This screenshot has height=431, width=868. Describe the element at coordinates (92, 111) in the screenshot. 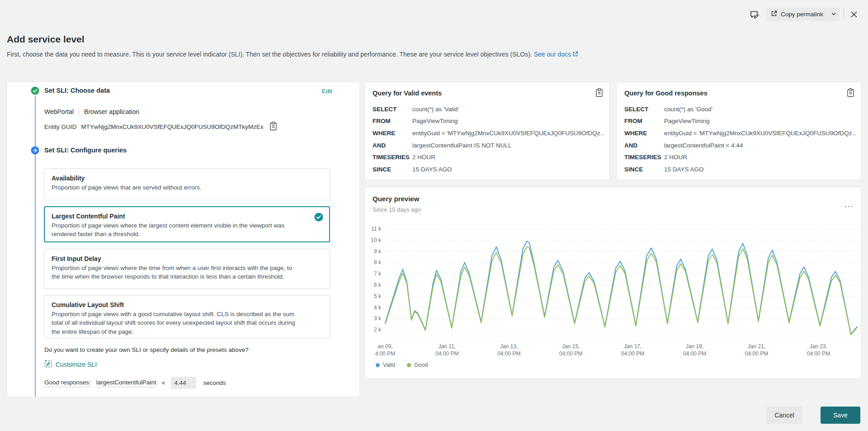

I see `entity-row: WebPortal Browser application` at that location.